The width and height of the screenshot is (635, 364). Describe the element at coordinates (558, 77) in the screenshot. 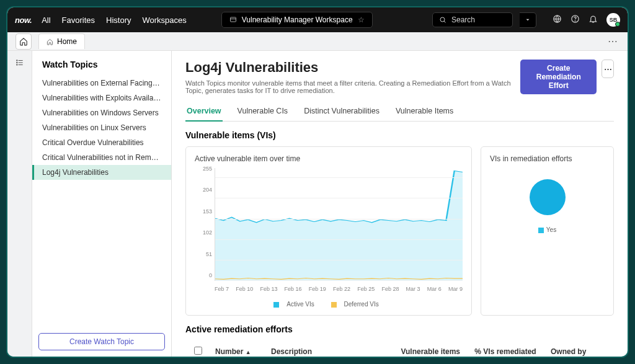

I see `create-remediation-button: Create Remediation Effort` at that location.